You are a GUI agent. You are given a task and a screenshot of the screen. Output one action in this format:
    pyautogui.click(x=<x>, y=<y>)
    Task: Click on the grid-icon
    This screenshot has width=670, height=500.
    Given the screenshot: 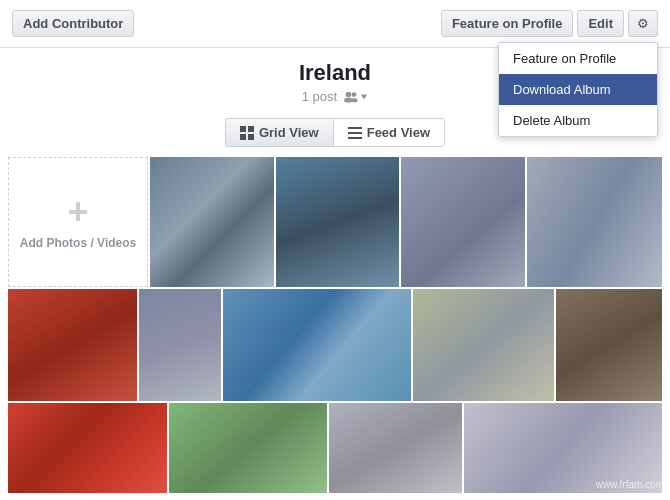 What is the action you would take?
    pyautogui.click(x=247, y=133)
    